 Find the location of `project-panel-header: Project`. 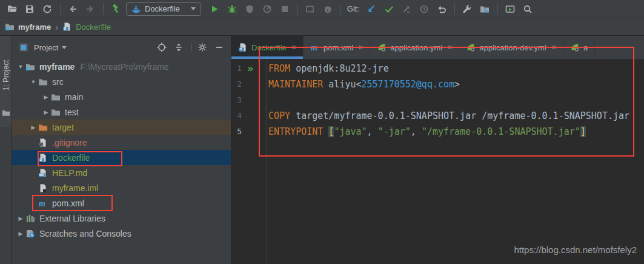

project-panel-header: Project is located at coordinates (121, 47).